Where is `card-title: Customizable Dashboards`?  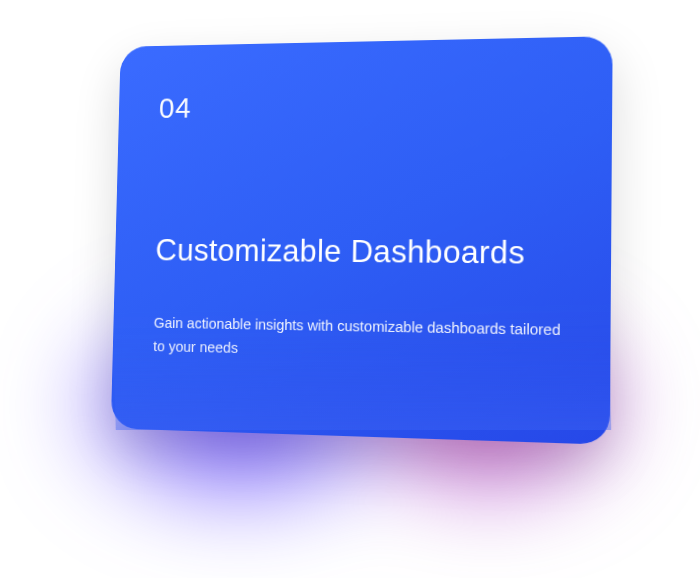 card-title: Customizable Dashboards is located at coordinates (360, 252).